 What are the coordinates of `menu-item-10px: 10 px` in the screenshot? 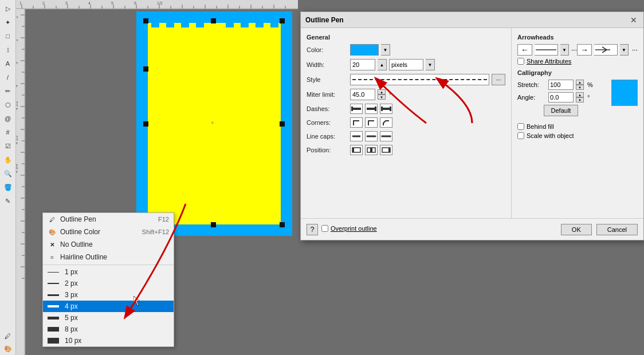 It's located at (108, 341).